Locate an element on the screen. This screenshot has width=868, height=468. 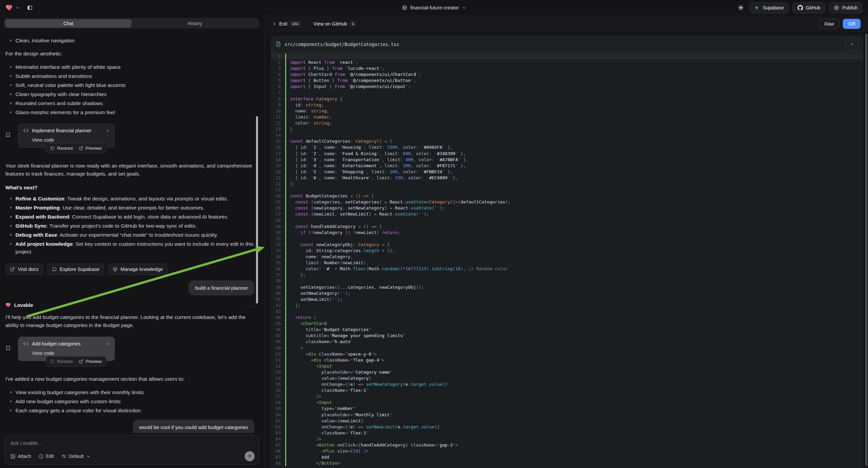
chat-paragraph: Your sleek financial planner is now read… is located at coordinates (130, 170).